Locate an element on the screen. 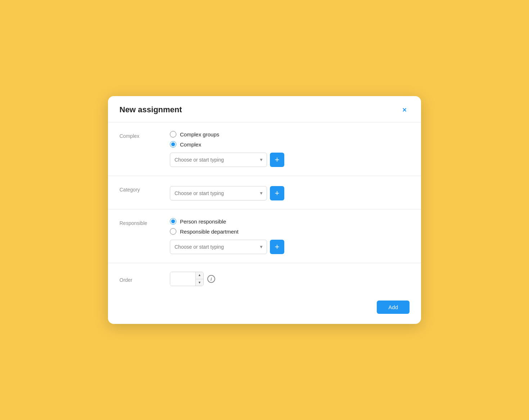 The height and width of the screenshot is (420, 529). person-responsible-radio-row: Person responsible is located at coordinates (290, 221).